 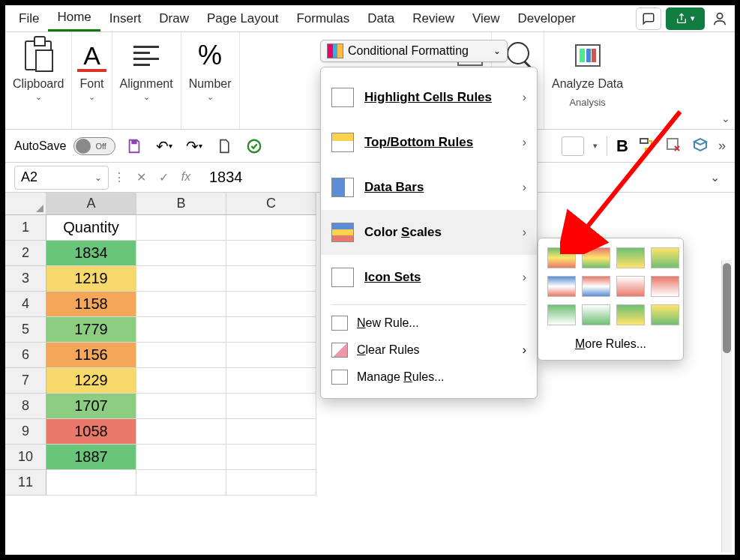 I want to click on cf-top-bottom-rules: Top/Bottom Rules ›, so click(x=429, y=142).